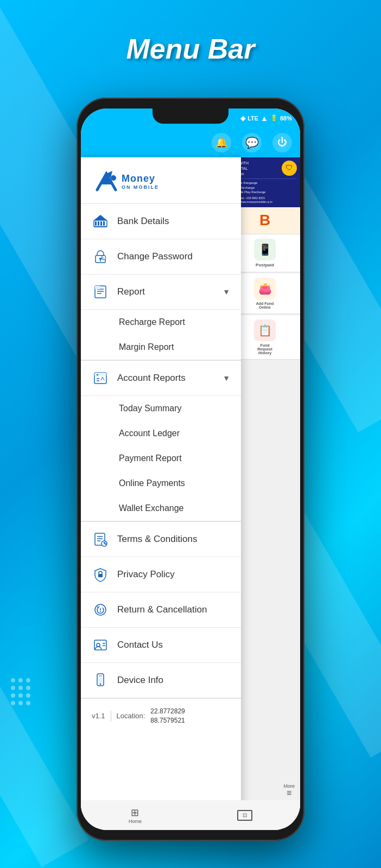 The width and height of the screenshot is (381, 868). What do you see at coordinates (221, 143) in the screenshot?
I see `notification-button: 🔔` at bounding box center [221, 143].